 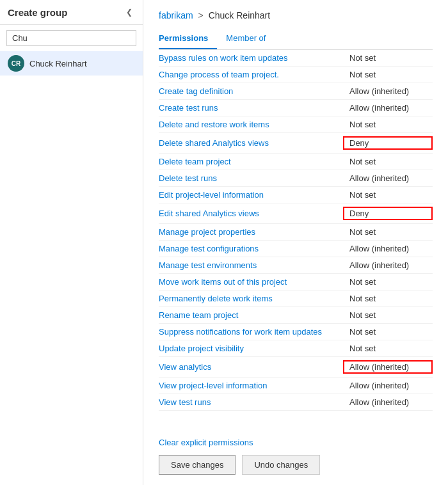 What do you see at coordinates (251, 91) in the screenshot?
I see `permission-name: Create tag definition` at bounding box center [251, 91].